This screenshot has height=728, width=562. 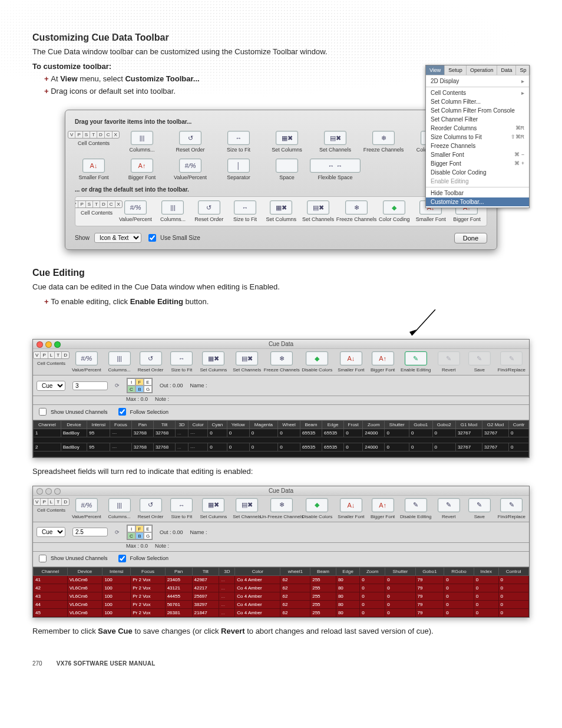 What do you see at coordinates (143, 433) in the screenshot?
I see `cell: 32768` at bounding box center [143, 433].